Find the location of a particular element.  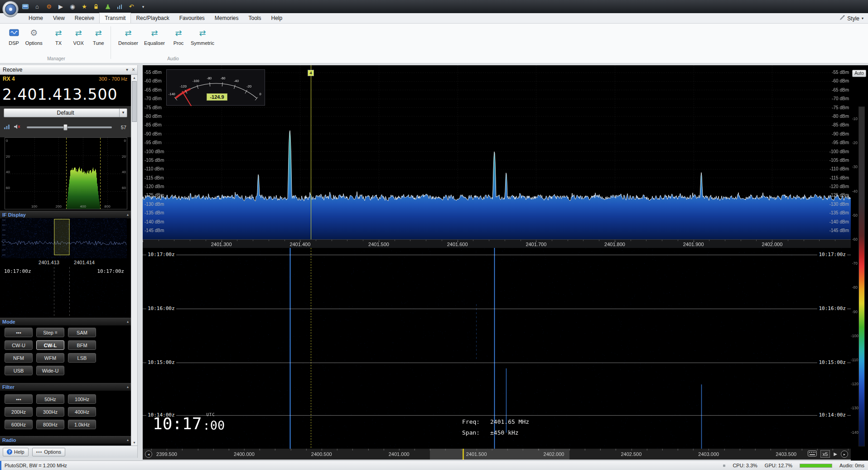

vox-arrows-icon: ⇄ is located at coordinates (79, 33).